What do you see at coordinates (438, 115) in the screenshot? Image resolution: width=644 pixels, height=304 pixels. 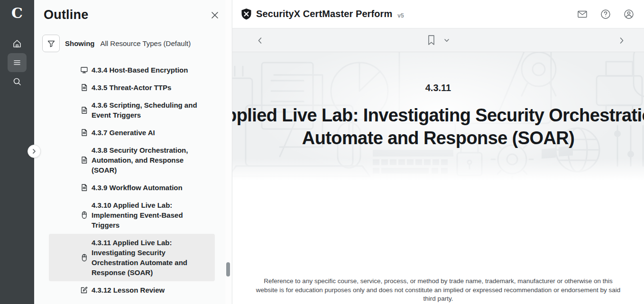 I see `lesson-title-line-1: Applied Live Lab: Investigating Security…` at bounding box center [438, 115].